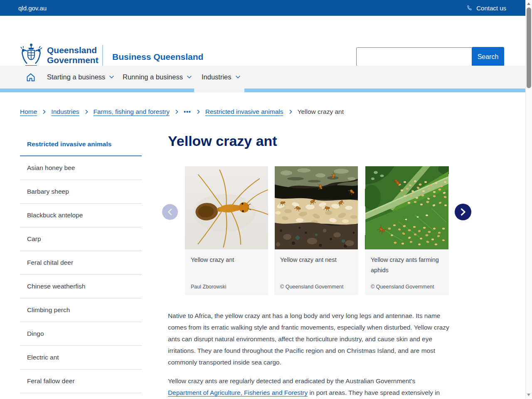 This screenshot has width=532, height=399. What do you see at coordinates (81, 192) in the screenshot?
I see `sidebar-item-barbary-sheep: Barbary sheep` at bounding box center [81, 192].